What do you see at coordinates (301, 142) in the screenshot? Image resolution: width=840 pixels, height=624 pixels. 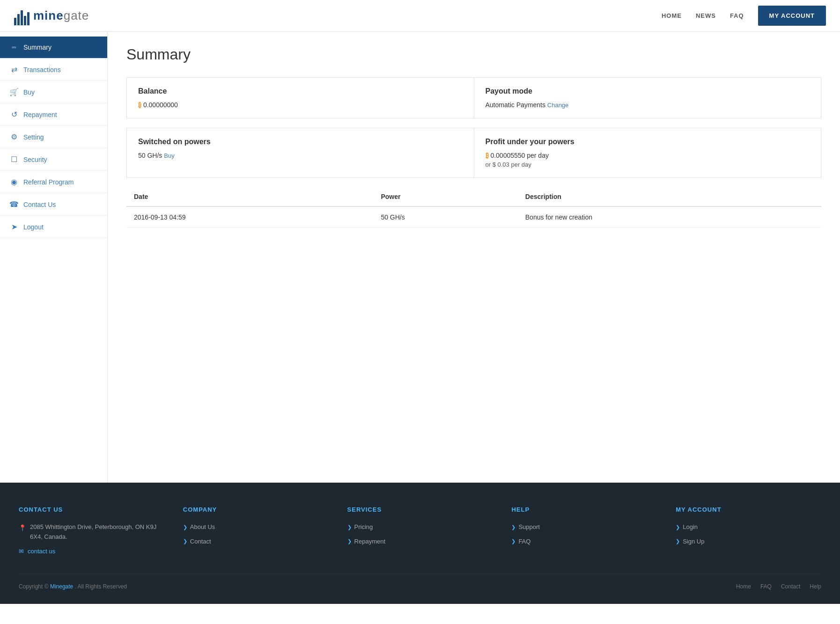 I see `card-powers-title: Switched on powers` at bounding box center [301, 142].